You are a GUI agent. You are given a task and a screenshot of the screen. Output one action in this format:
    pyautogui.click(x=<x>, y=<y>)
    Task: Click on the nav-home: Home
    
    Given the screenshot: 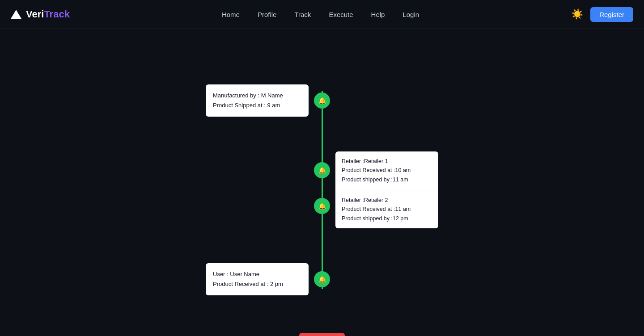 What is the action you would take?
    pyautogui.click(x=231, y=14)
    